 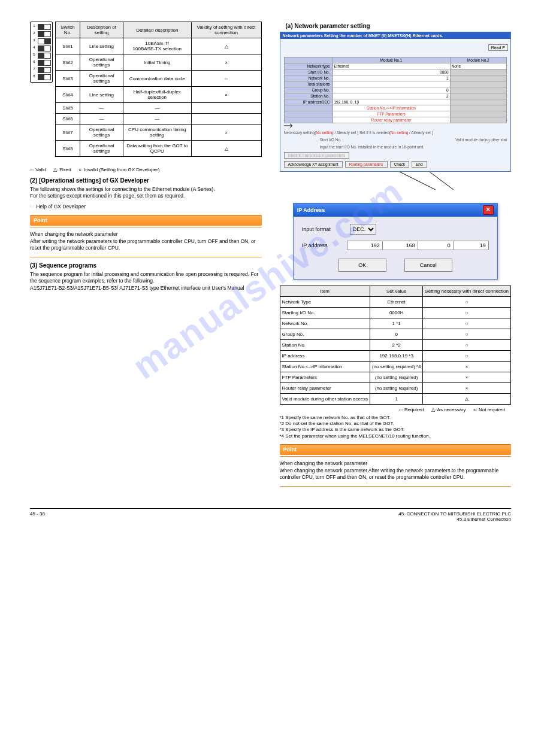 I want to click on table-row: IP address192.168.0.19 *3○, so click(x=395, y=356).